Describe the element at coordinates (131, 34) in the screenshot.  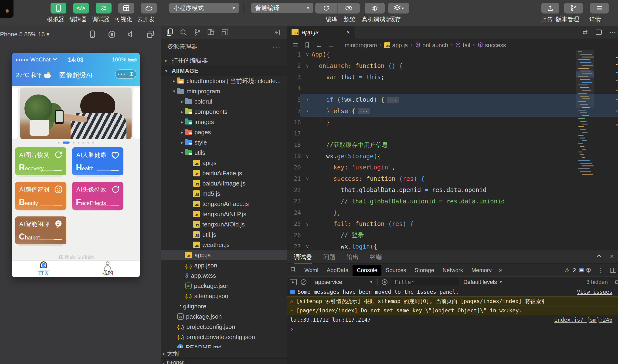
I see `mute-icon` at that location.